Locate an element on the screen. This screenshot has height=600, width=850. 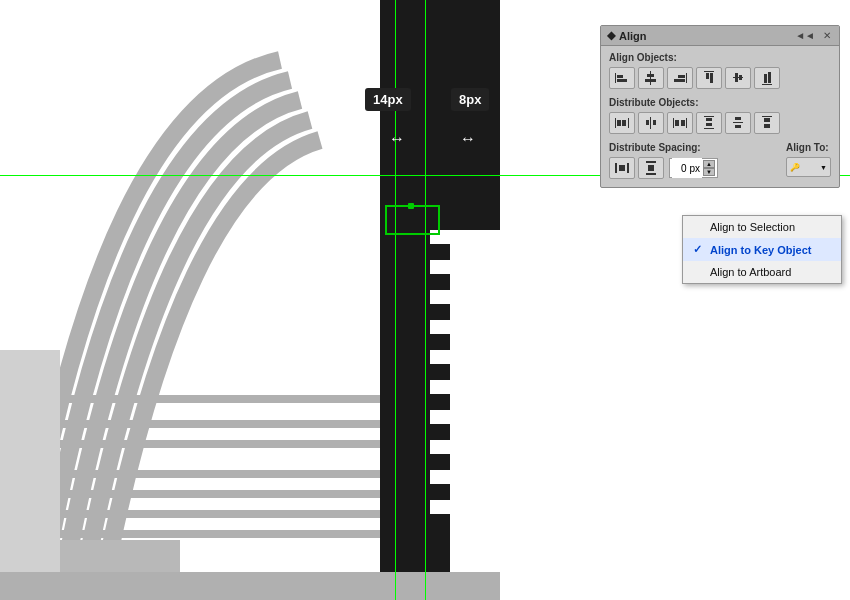
panel-close-button: ✕ is located at coordinates (827, 36).